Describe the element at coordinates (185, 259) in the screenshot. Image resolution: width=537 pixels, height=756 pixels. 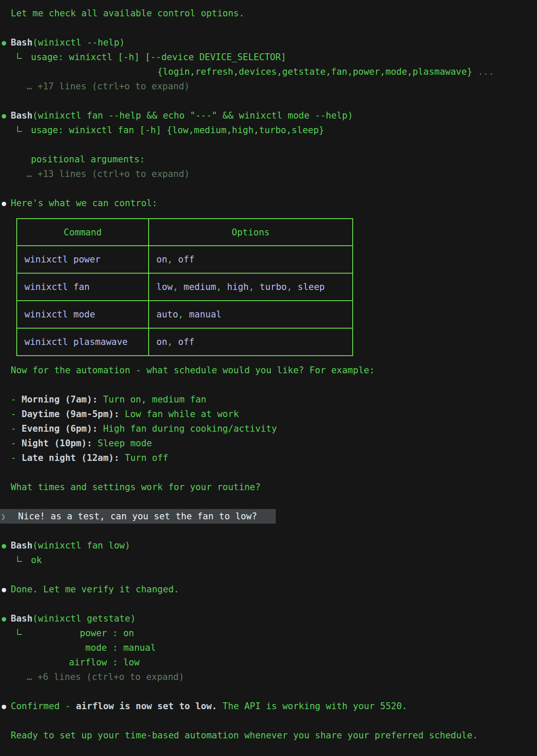
I see `table-row: winixctl poweron, off` at that location.